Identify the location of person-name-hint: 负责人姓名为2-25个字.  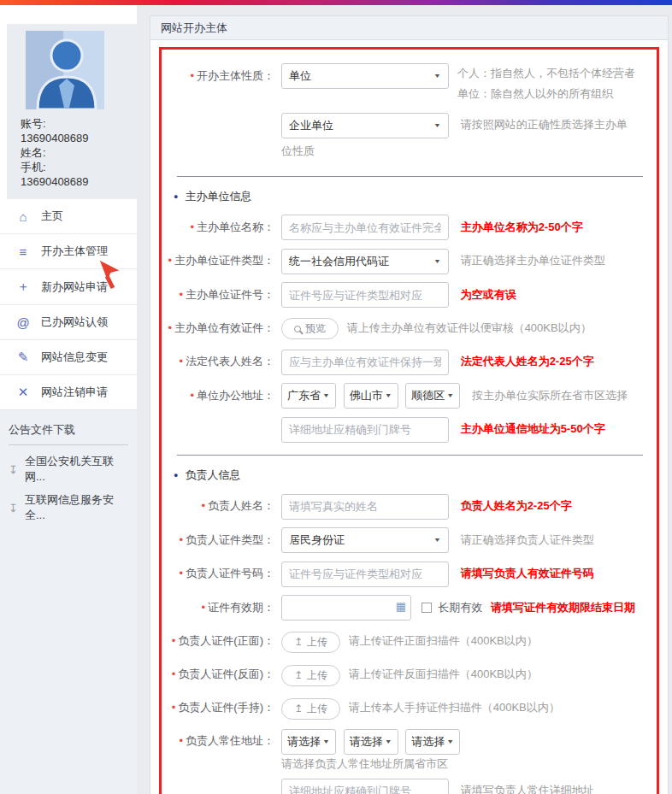
(516, 506).